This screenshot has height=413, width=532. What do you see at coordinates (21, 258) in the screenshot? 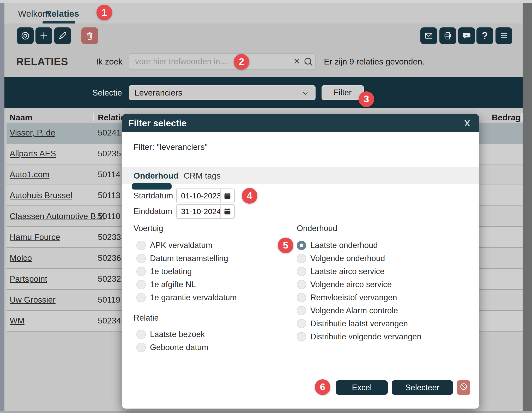
I see `relation-link: Molco` at bounding box center [21, 258].